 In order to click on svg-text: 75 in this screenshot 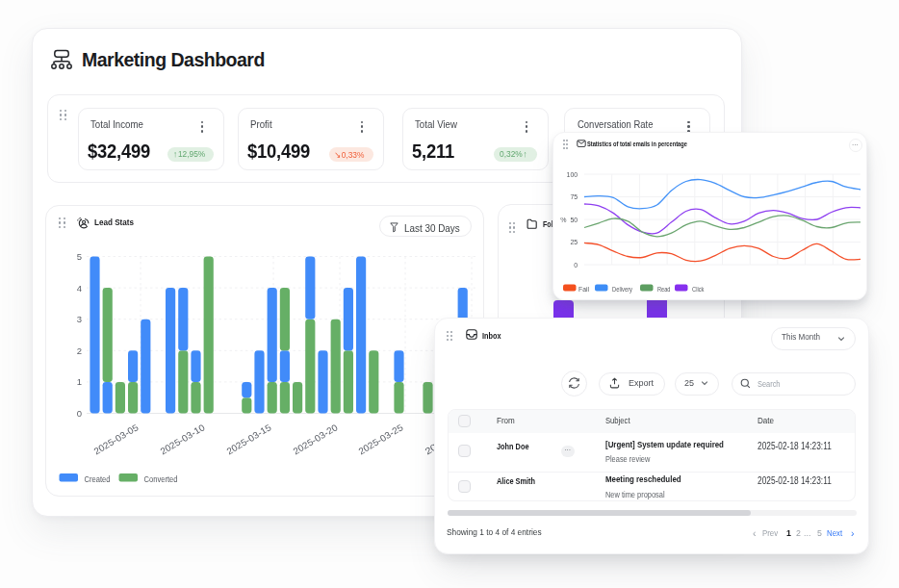, I will do `click(574, 196)`.